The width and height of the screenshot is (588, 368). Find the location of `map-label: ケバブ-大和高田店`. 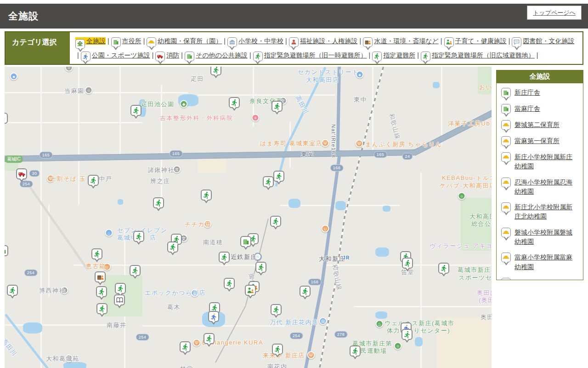

map-label: ケバブ-大和高田店 is located at coordinates (466, 186).